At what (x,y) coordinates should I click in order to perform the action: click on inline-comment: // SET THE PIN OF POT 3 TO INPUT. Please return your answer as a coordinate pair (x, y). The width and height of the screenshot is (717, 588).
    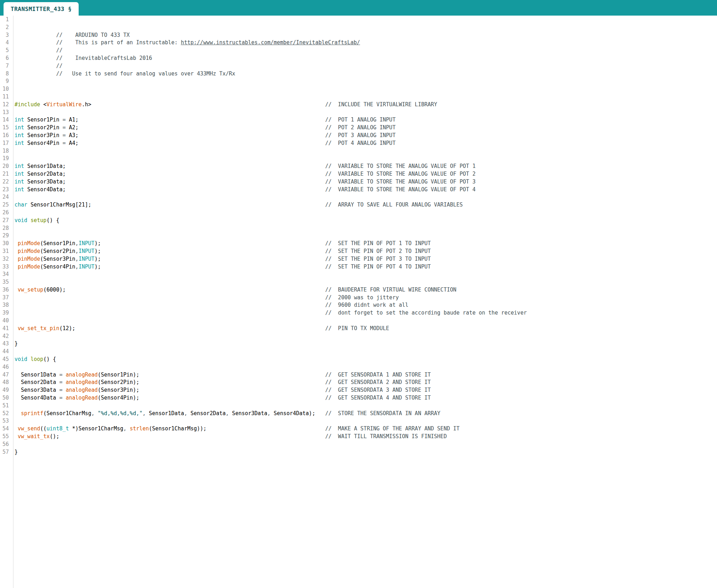
    Looking at the image, I should click on (378, 259).